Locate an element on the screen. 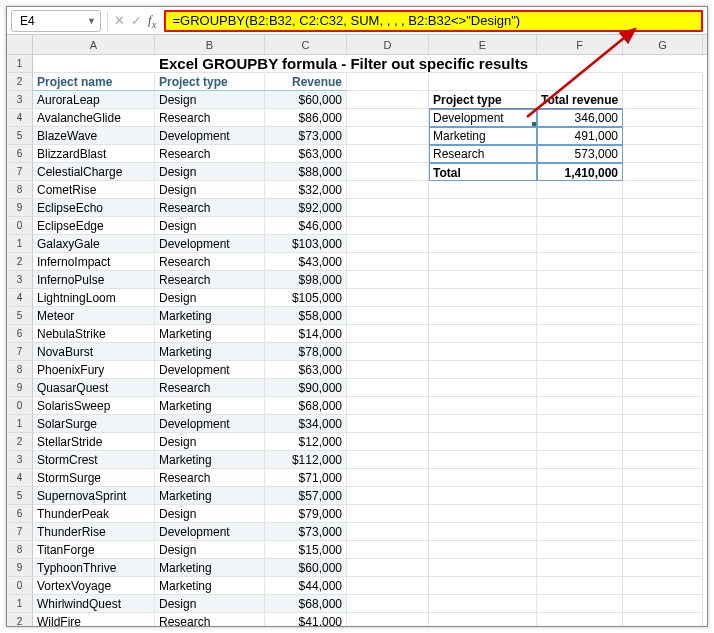  col-header-E: E is located at coordinates (483, 44).